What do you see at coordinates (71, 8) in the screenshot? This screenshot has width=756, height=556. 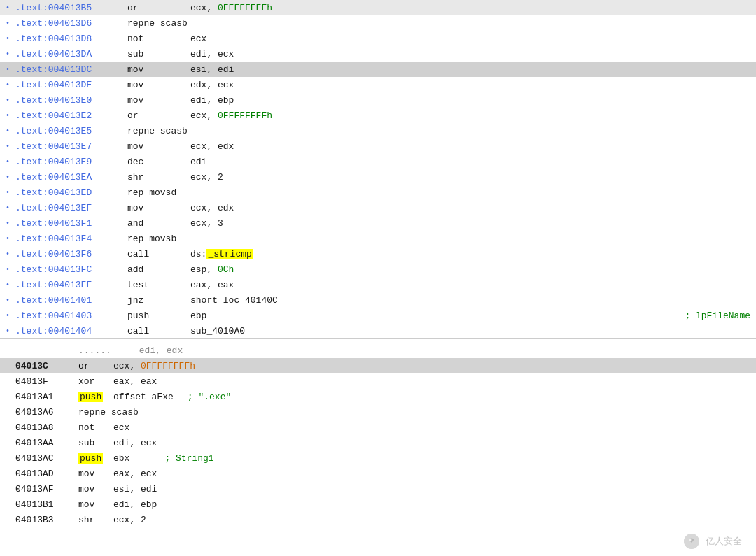 I see `address: .text:004013B5` at bounding box center [71, 8].